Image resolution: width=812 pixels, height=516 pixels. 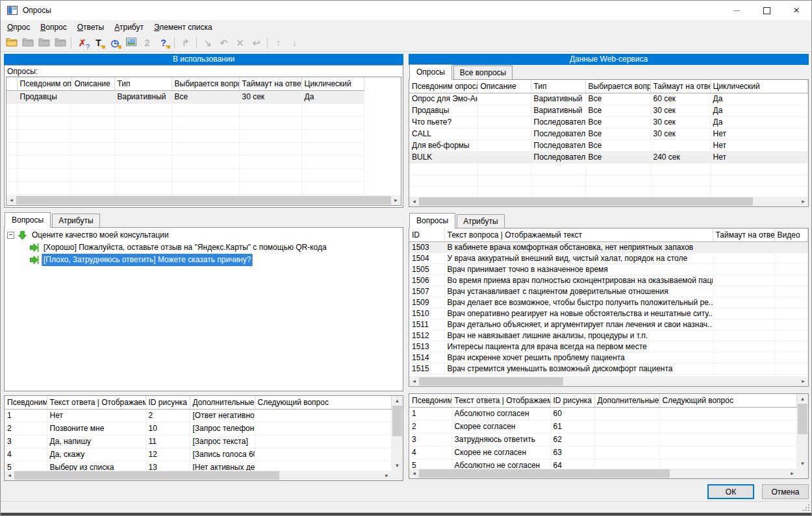 What do you see at coordinates (12, 84) in the screenshot?
I see `column-header` at bounding box center [12, 84].